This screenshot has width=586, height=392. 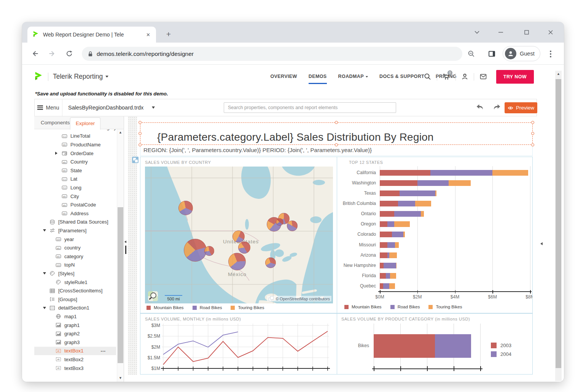 I want to click on map-panel: SALES VOLUME BY COUNTRY, so click(x=239, y=235).